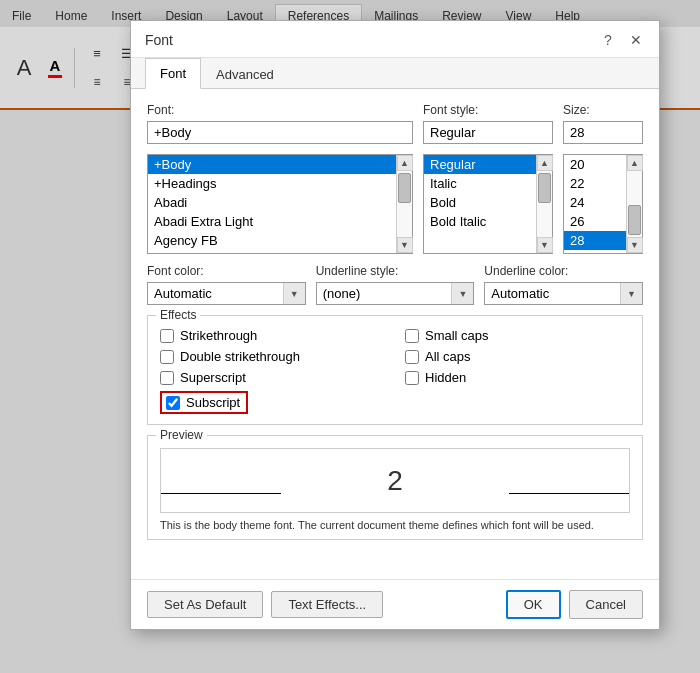 This screenshot has width=700, height=673. What do you see at coordinates (396, 271) in the screenshot?
I see `underline-style-label: Underline style:` at bounding box center [396, 271].